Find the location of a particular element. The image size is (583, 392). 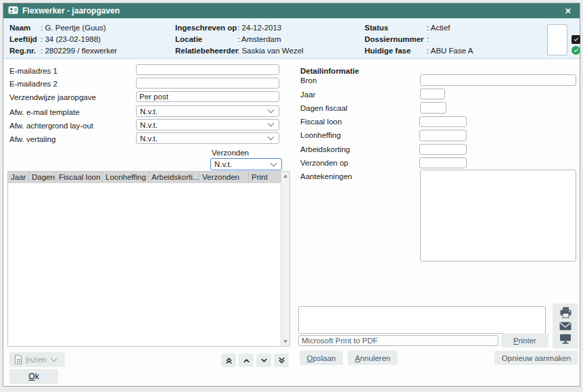

printer-button: Printer is located at coordinates (525, 341).